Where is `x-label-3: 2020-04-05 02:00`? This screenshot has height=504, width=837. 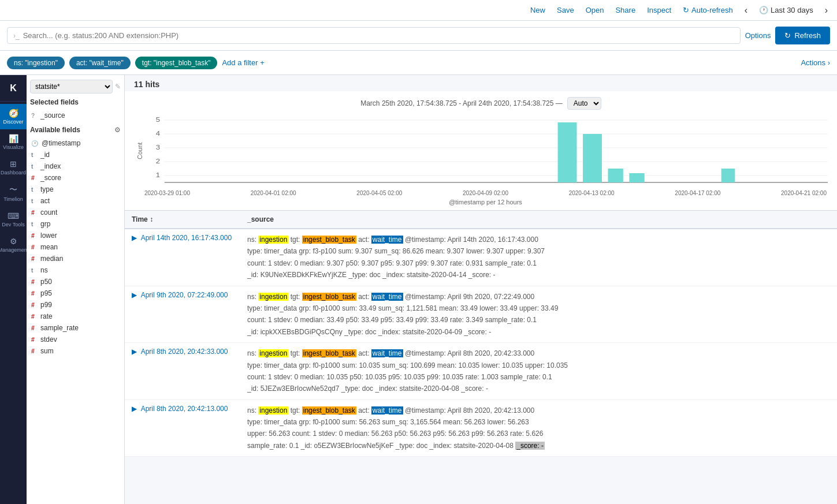
x-label-3: 2020-04-05 02:00 is located at coordinates (379, 193).